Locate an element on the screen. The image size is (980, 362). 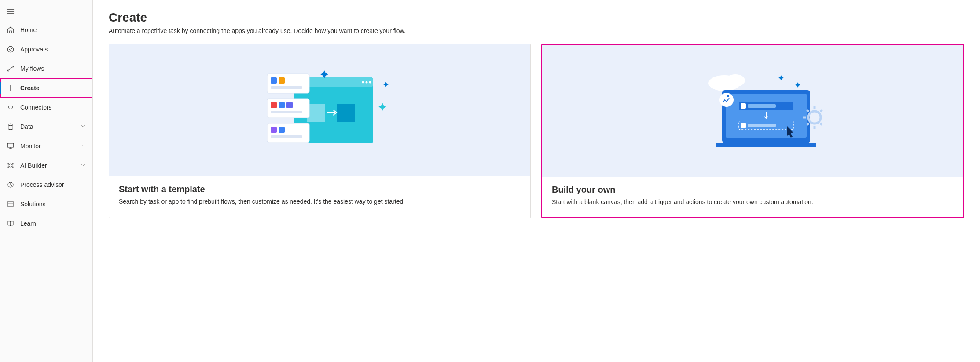
solutions-icon is located at coordinates (11, 204).